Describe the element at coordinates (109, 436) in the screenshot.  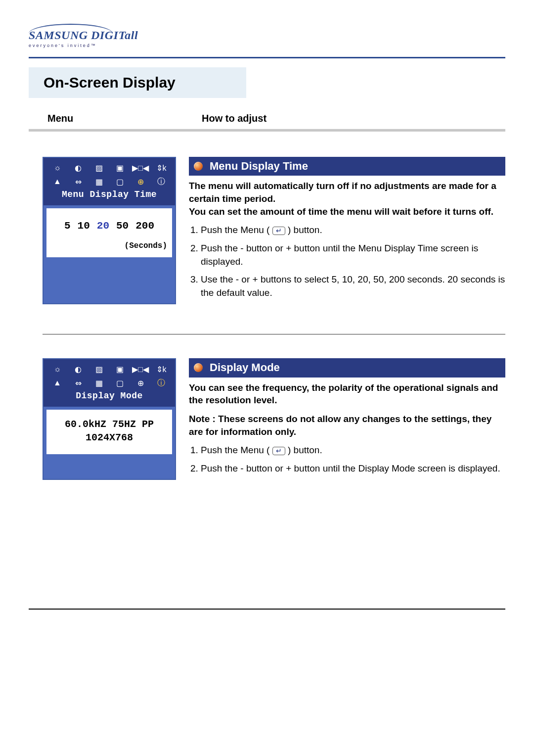
I see `osd-mode-line2: 1024X768` at that location.